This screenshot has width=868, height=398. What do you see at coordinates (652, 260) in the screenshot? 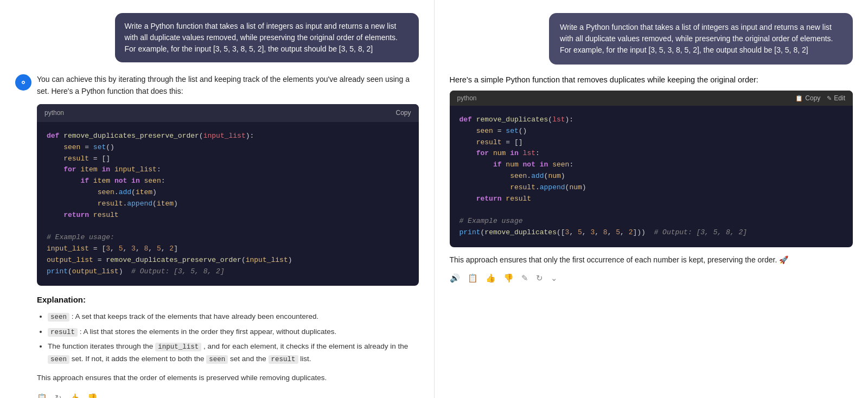
I see `closing-text-right: This approach ensures that only the firs…` at bounding box center [652, 260].